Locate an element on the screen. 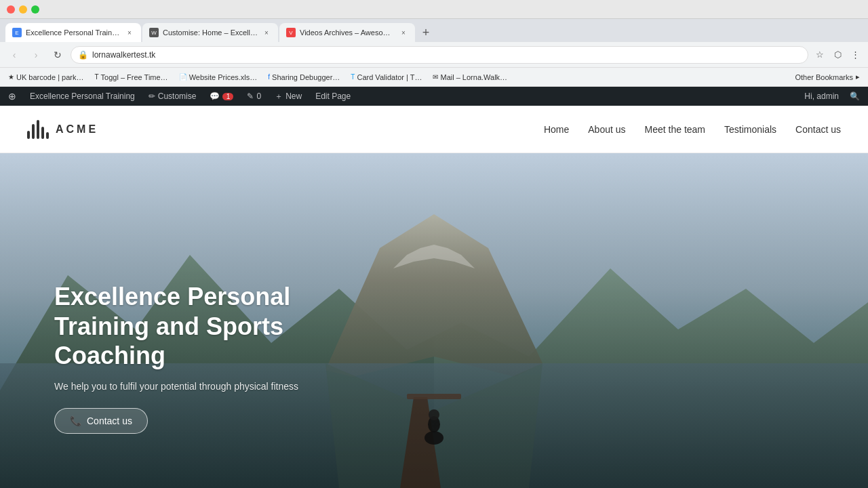 The height and width of the screenshot is (488, 868). hero-cta-label: Contact us is located at coordinates (110, 421).